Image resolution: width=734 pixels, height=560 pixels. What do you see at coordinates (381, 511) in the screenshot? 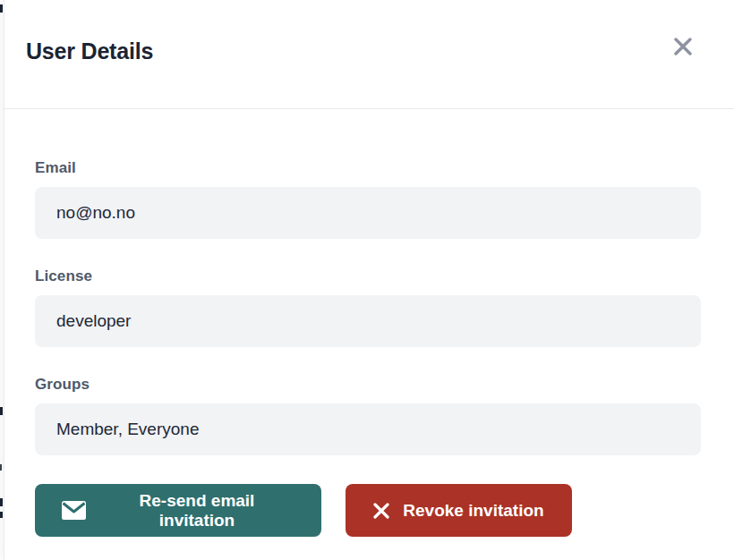
I see `x-icon` at bounding box center [381, 511].